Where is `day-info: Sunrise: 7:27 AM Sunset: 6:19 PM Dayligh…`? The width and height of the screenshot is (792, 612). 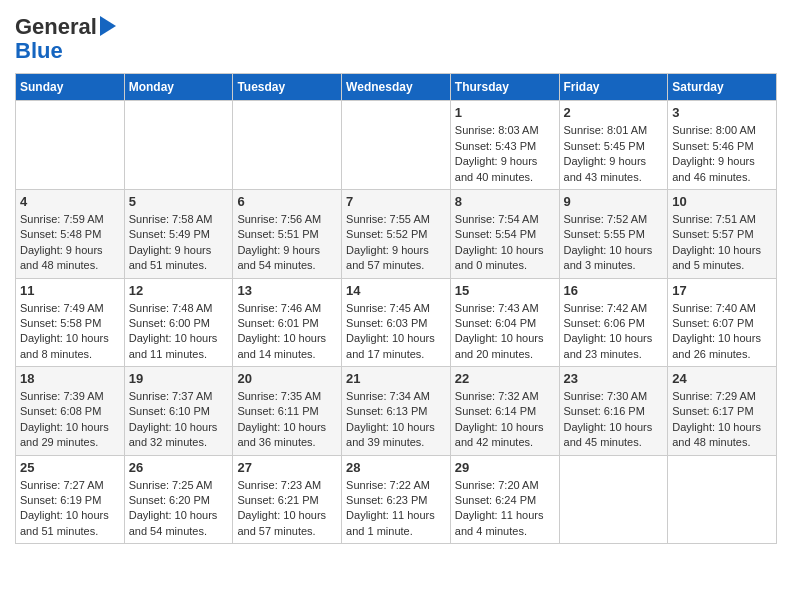 day-info: Sunrise: 7:27 AM Sunset: 6:19 PM Dayligh… is located at coordinates (70, 509).